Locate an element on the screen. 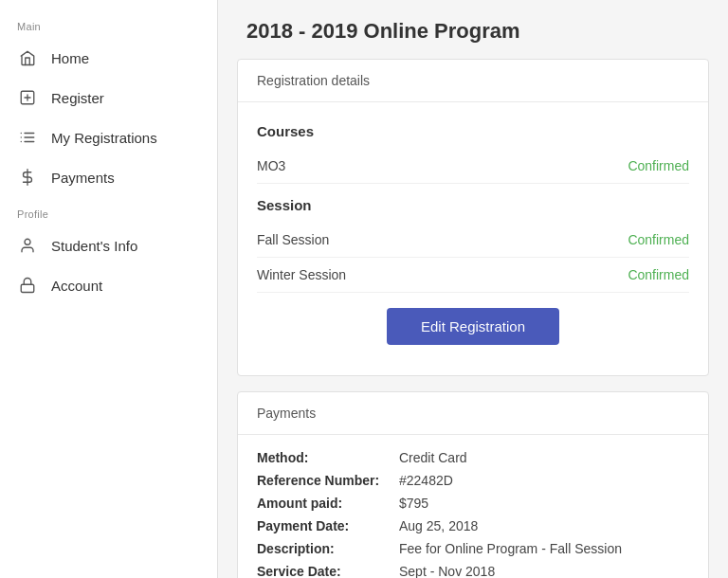 This screenshot has height=578, width=728. dollar-icon is located at coordinates (27, 177).